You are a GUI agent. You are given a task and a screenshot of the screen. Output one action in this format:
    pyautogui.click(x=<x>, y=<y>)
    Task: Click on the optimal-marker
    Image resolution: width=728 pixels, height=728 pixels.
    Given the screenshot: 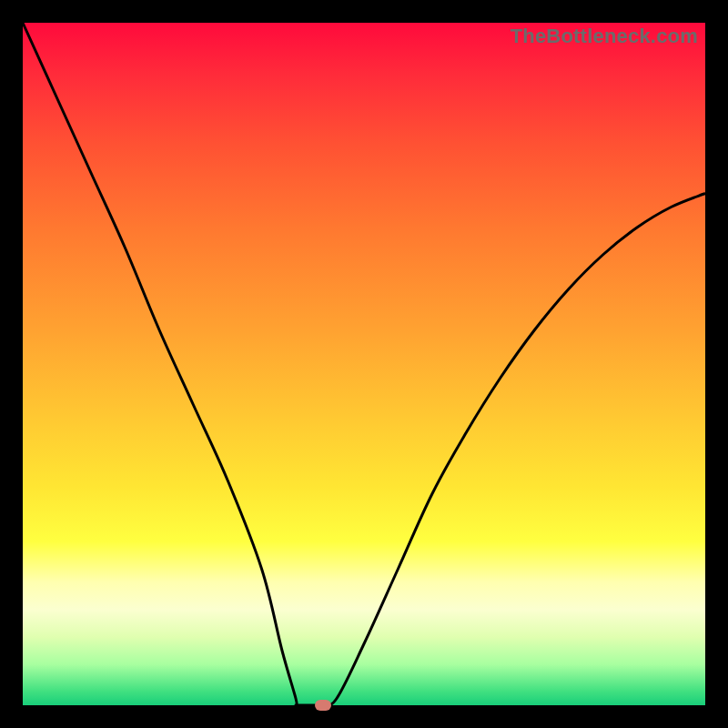 What is the action you would take?
    pyautogui.click(x=323, y=705)
    